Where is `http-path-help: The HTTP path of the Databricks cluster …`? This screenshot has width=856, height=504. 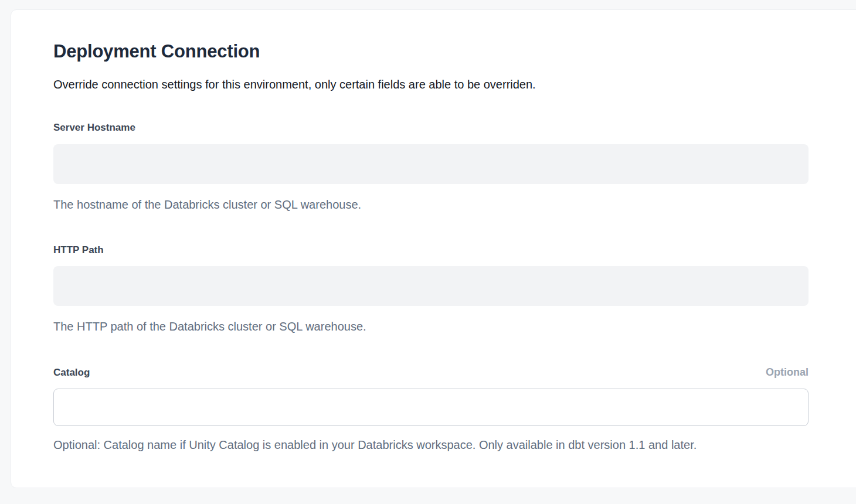 http-path-help: The HTTP path of the Databricks cluster … is located at coordinates (431, 326).